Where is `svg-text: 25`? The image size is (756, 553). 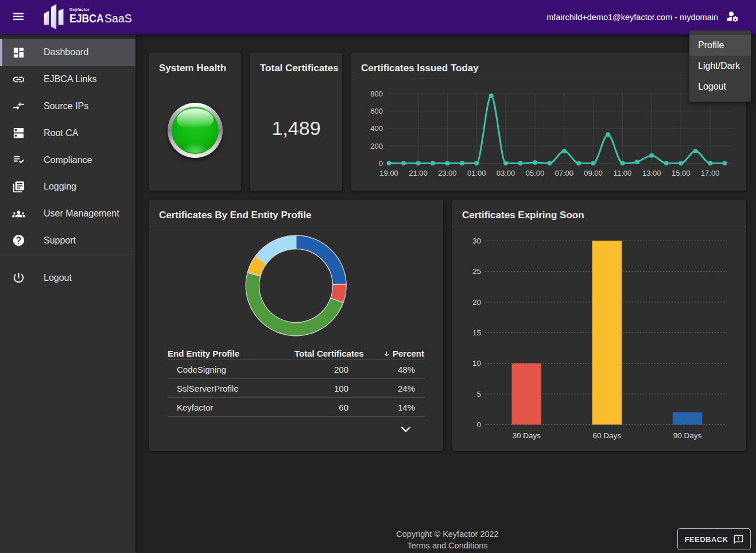 svg-text: 25 is located at coordinates (476, 271).